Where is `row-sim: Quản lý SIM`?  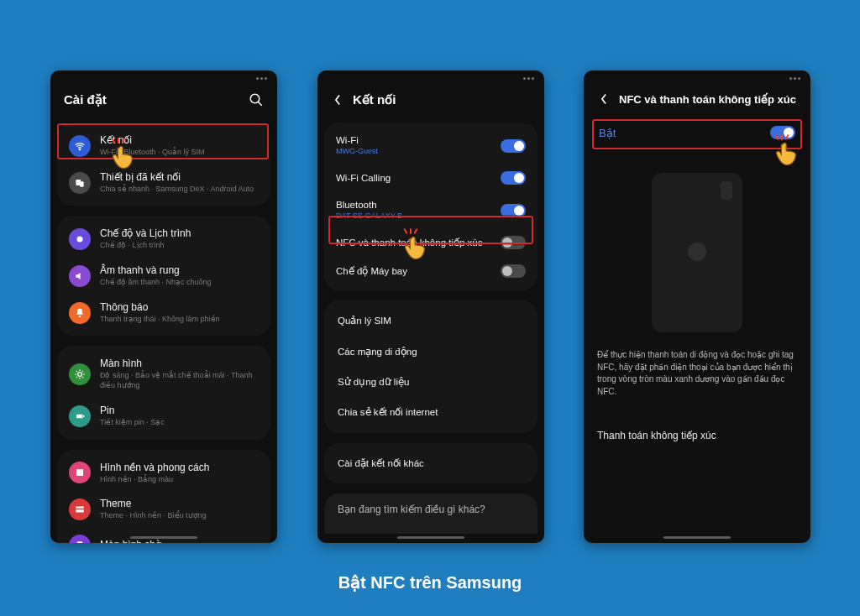
row-sim: Quản lý SIM is located at coordinates (431, 321).